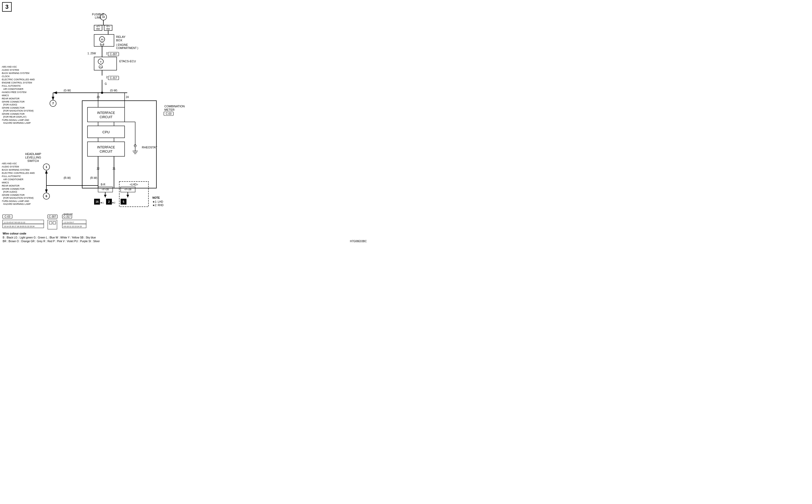 The height and width of the screenshot is (504, 812). What do you see at coordinates (113, 54) in the screenshot?
I see `c307-label: C-307` at bounding box center [113, 54].